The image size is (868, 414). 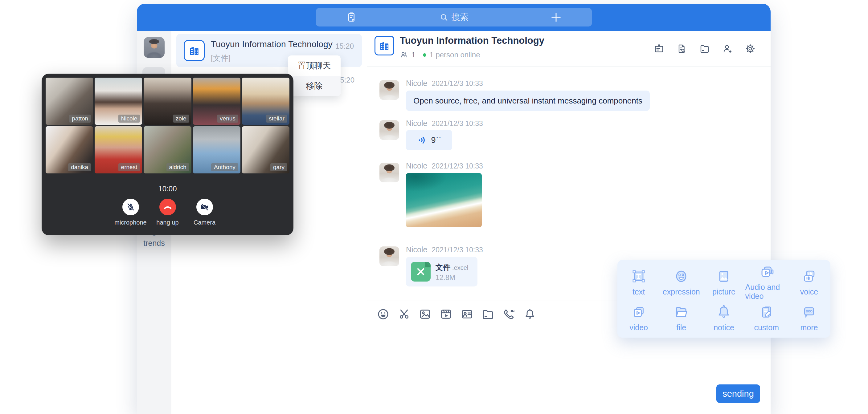 What do you see at coordinates (194, 51) in the screenshot?
I see `building-icon` at bounding box center [194, 51].